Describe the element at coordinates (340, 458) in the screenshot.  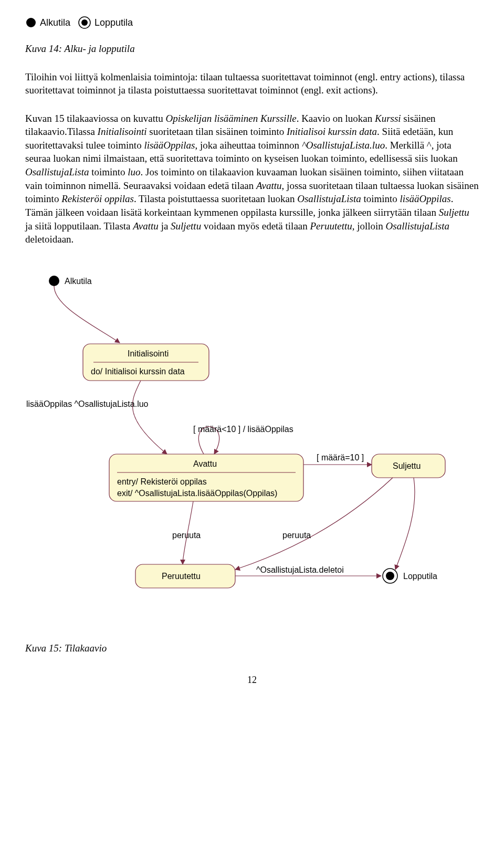
I see `trans-avattu-to-suljettu-label: [ määrä=10 ]` at that location.